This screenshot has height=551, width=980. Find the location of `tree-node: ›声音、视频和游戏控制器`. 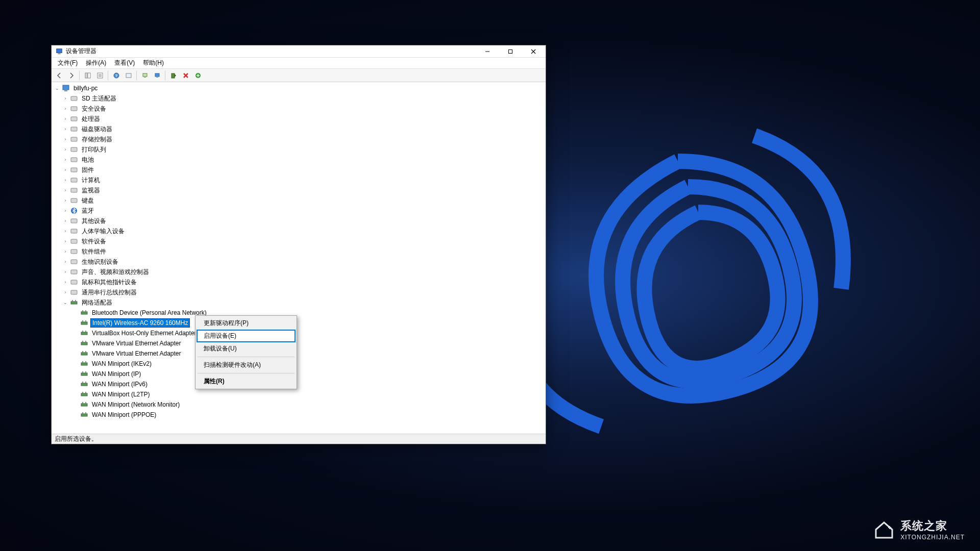

tree-node: ›声音、视频和游戏控制器 is located at coordinates (299, 272).